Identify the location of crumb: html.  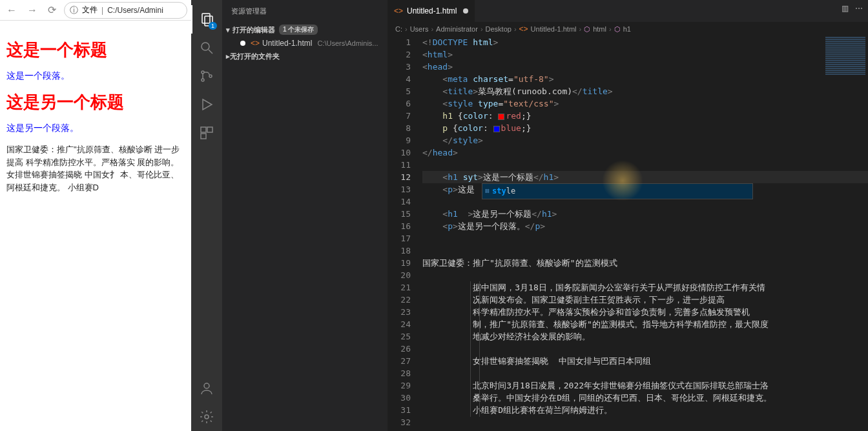
(599, 29).